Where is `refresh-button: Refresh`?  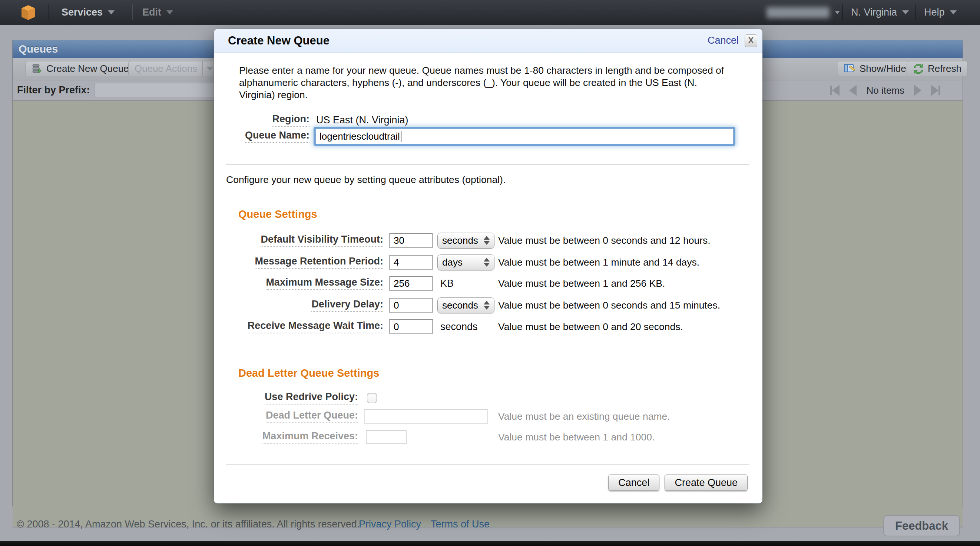 refresh-button: Refresh is located at coordinates (937, 69).